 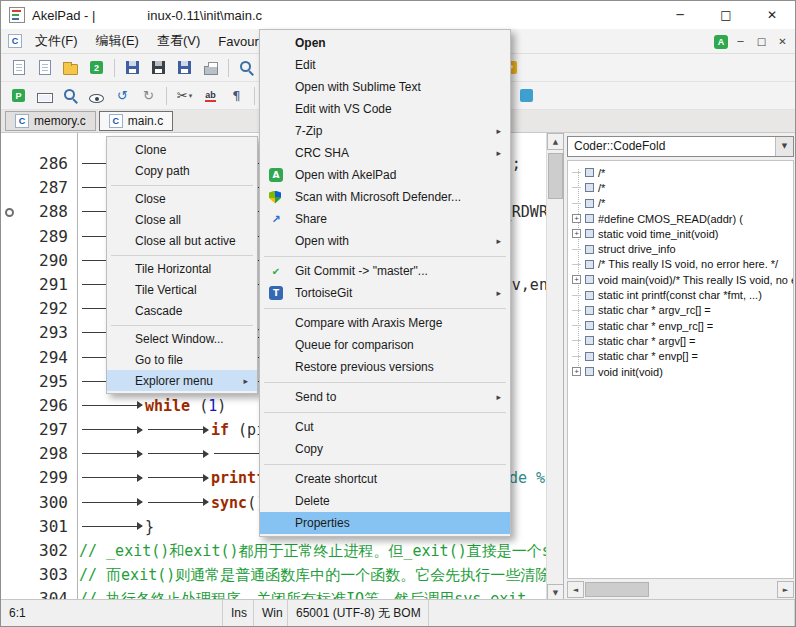 I want to click on menu-item-open-with-akelpad: AOpen with AkelPad, so click(x=385, y=175).